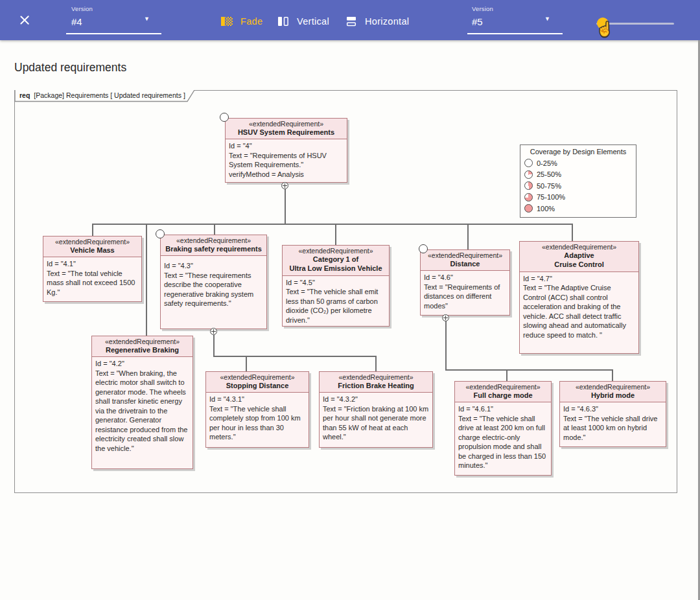 The height and width of the screenshot is (600, 700). I want to click on attr-line: Id = "4", so click(286, 146).